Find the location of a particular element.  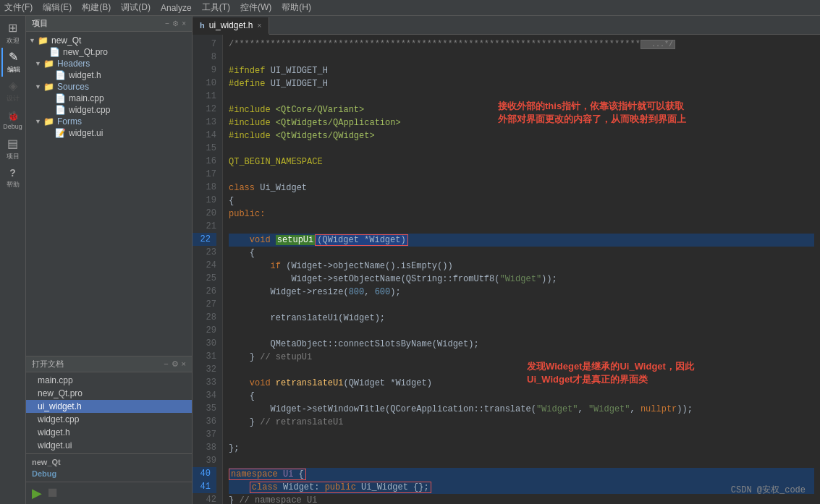

tab-close-button: × is located at coordinates (259, 26).